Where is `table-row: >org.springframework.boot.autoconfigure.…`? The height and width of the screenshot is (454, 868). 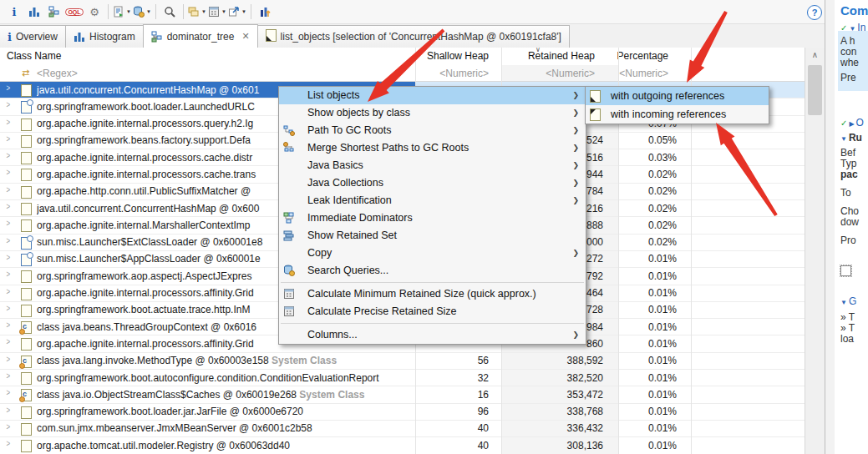
table-row: >org.springframework.boot.autoconfigure.… is located at coordinates (403, 378).